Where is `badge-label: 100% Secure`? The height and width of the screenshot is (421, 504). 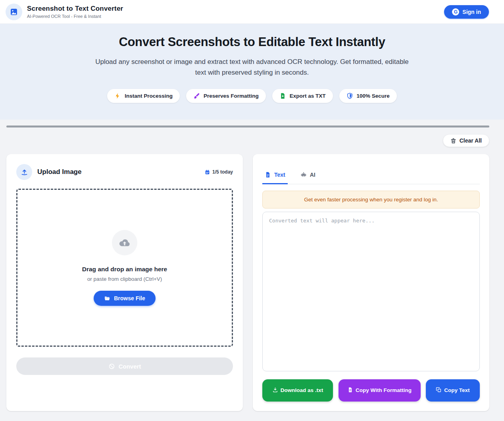 badge-label: 100% Secure is located at coordinates (373, 96).